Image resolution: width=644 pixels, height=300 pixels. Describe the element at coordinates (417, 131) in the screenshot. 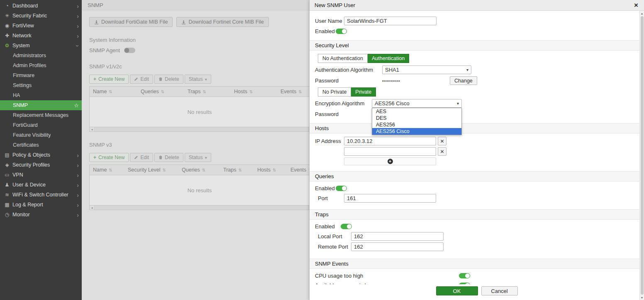

I see `option-aes256-cisco: AES256 Cisco` at that location.